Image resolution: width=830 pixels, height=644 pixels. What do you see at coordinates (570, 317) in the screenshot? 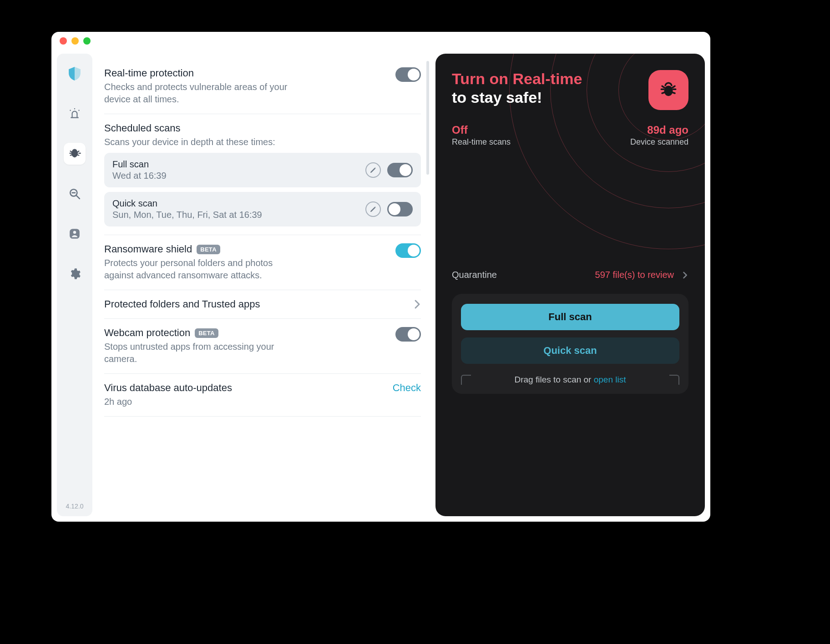
I see `full-scan-button: Full scan` at bounding box center [570, 317].